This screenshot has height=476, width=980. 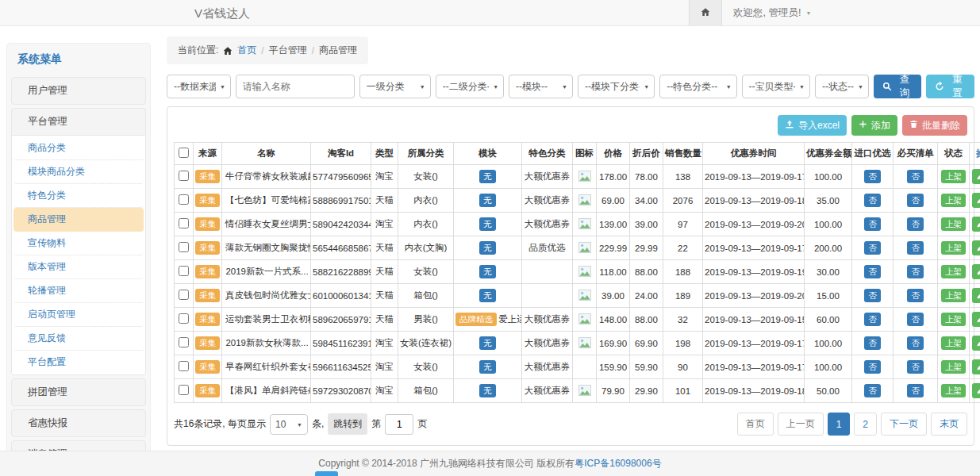 I want to click on sidebar-item-0: 商品分类, so click(x=79, y=148).